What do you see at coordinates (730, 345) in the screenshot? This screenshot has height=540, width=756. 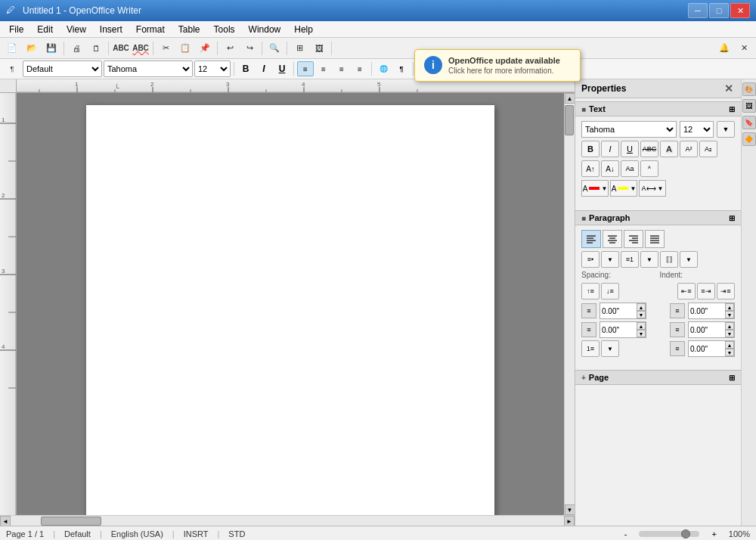 I see `line-spacing-up: ▲` at bounding box center [730, 345].